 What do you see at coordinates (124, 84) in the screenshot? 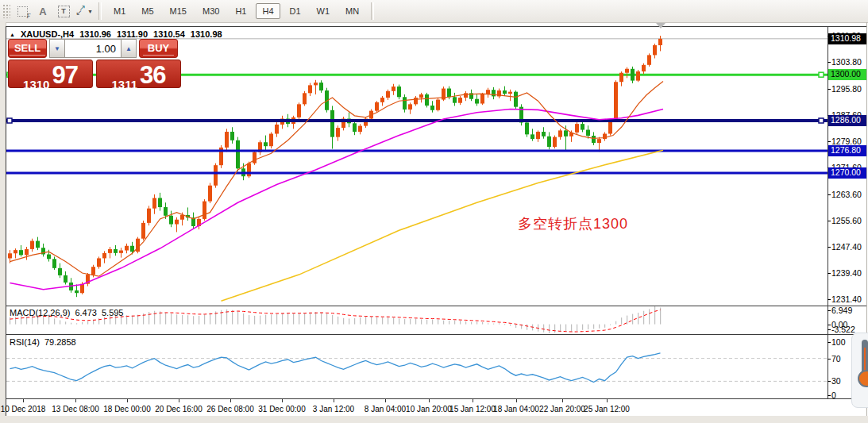
I see `ask-price-main: 1311` at bounding box center [124, 84].